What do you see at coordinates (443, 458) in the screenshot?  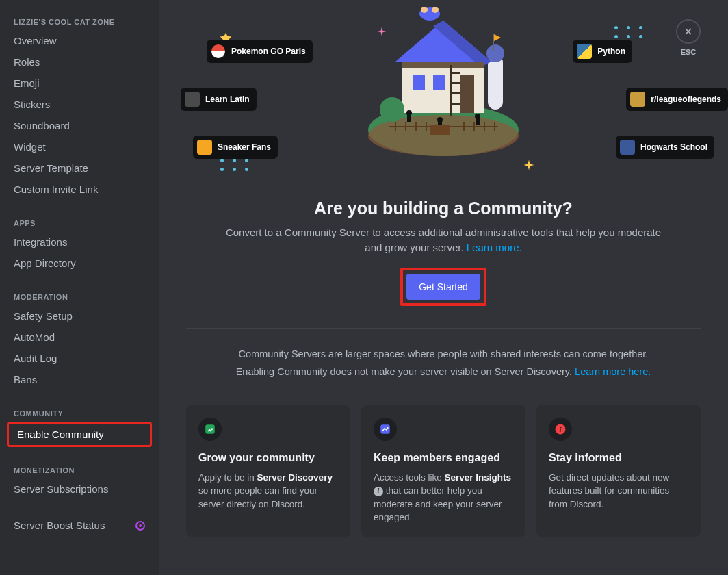 I see `card-title: Keep members engaged` at bounding box center [443, 458].